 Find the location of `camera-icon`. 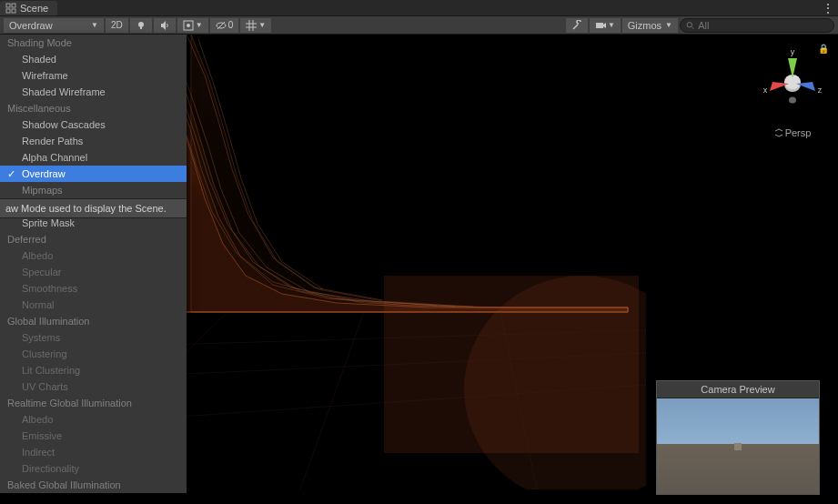

camera-icon is located at coordinates (601, 25).